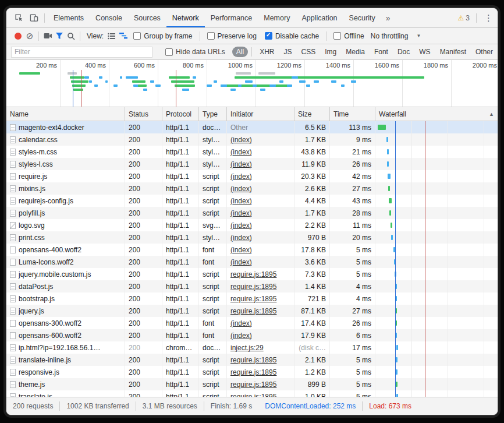 The height and width of the screenshot is (423, 504). Describe the element at coordinates (252, 394) in the screenshot. I see `table-row: translate.js200http/1.1scriptrequire.js:…` at that location.